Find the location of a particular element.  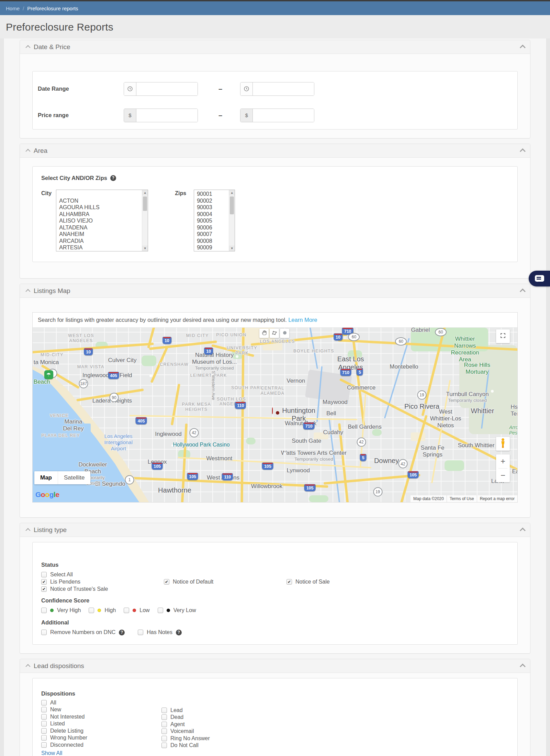

city-option: ALISO VIEJO is located at coordinates (100, 221).